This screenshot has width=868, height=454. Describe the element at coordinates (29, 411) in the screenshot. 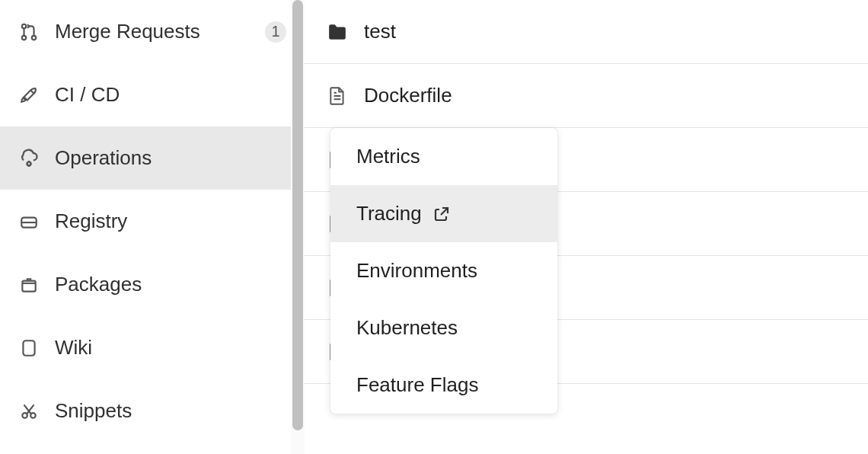

I see `scissors-icon` at that location.